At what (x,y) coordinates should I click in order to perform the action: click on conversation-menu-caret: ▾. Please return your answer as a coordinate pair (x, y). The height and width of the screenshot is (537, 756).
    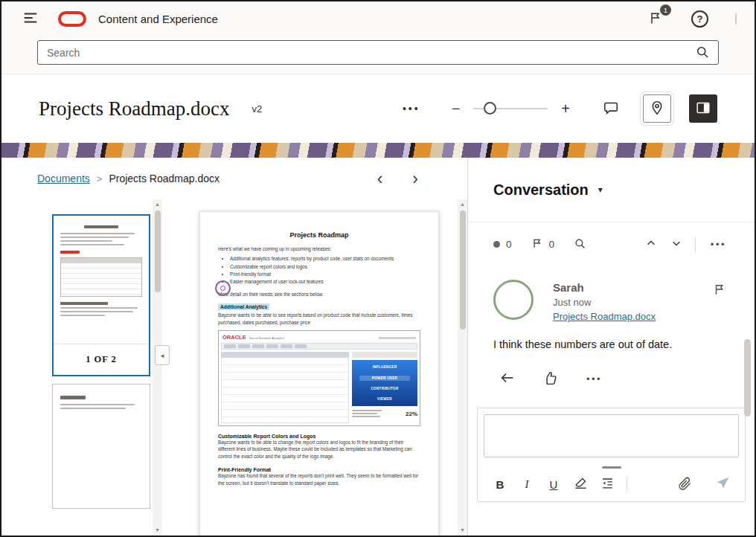
    Looking at the image, I should click on (600, 190).